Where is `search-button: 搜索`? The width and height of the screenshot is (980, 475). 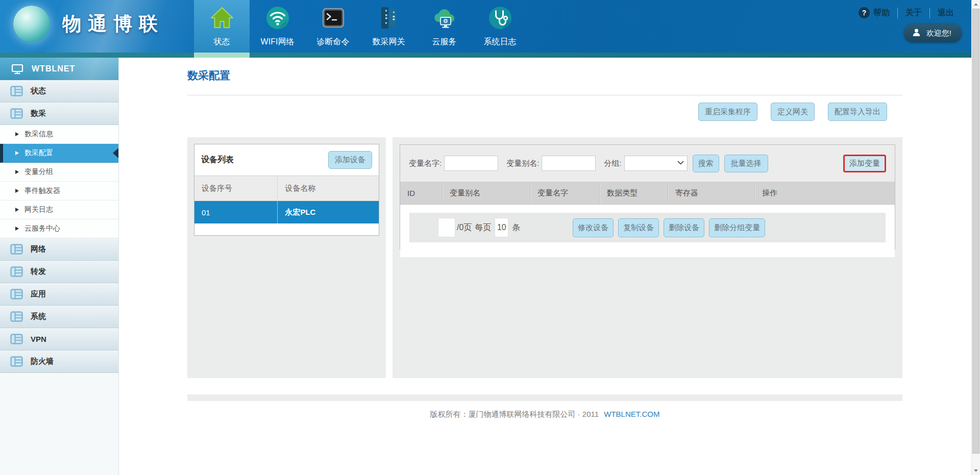
search-button: 搜索 is located at coordinates (706, 163).